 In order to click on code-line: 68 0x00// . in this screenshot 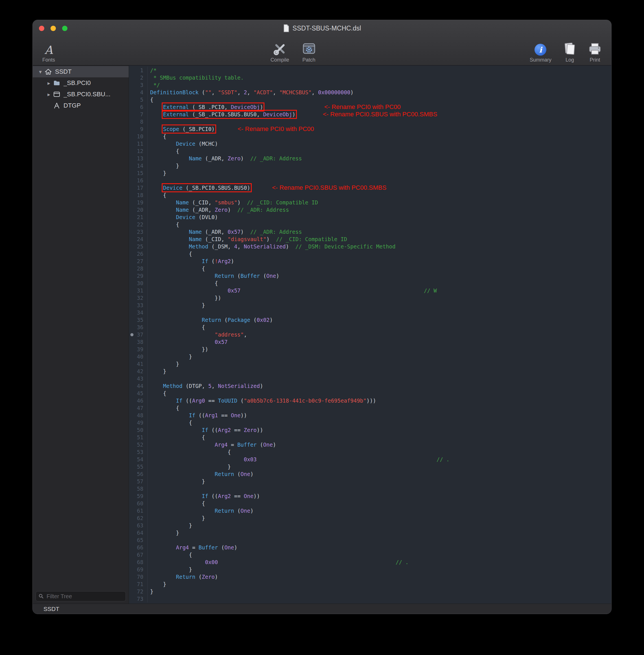, I will do `click(370, 562)`.